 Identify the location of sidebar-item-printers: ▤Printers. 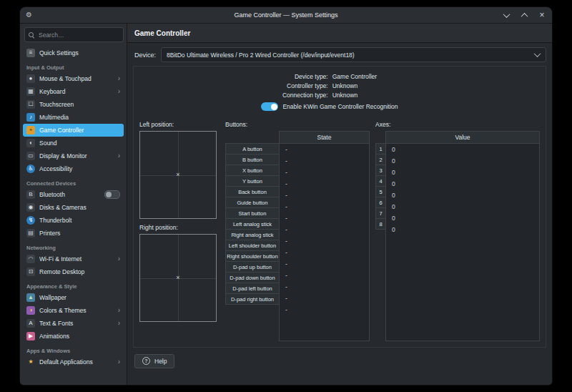
(73, 233).